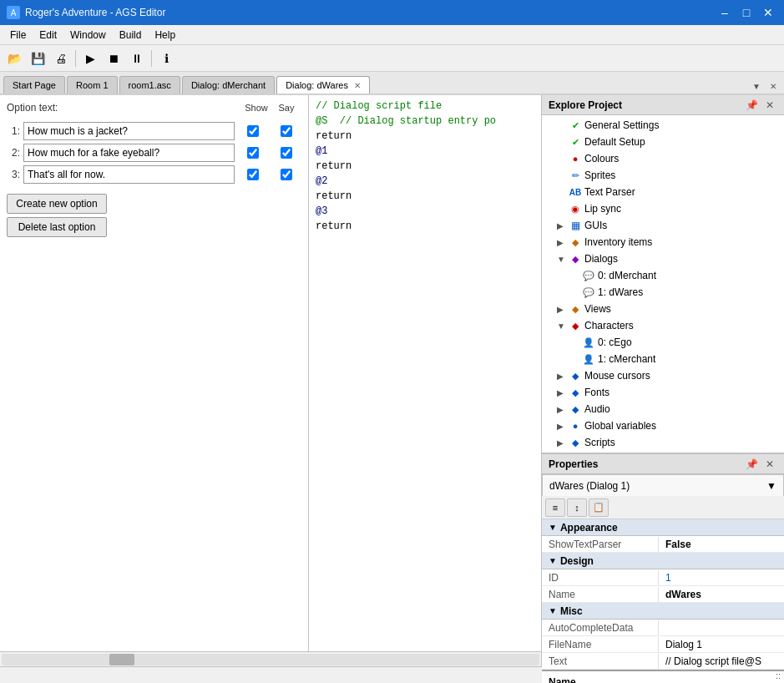  Describe the element at coordinates (663, 376) in the screenshot. I see `tree-item-mouse-cursors: ▶ ◆ Mouse cursors` at that location.